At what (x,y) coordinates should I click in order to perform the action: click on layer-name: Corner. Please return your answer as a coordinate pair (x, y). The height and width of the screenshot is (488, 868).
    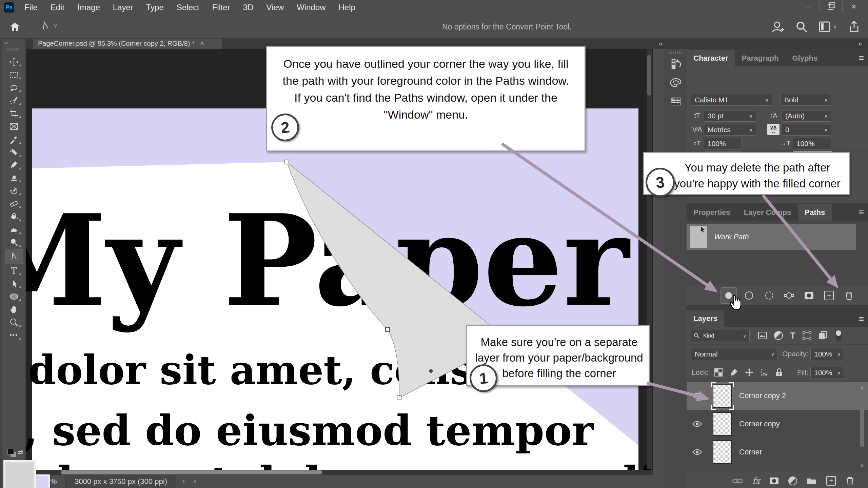
    Looking at the image, I should click on (751, 452).